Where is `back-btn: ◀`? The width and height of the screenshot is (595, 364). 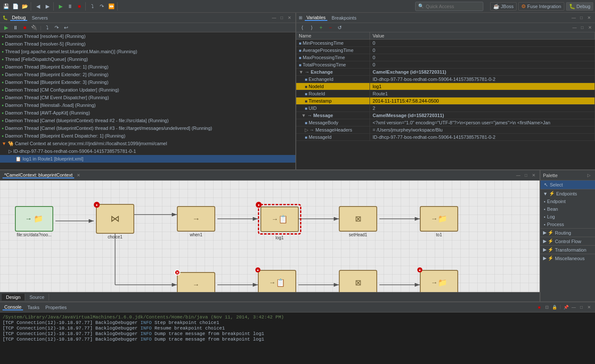 back-btn: ◀ is located at coordinates (38, 6).